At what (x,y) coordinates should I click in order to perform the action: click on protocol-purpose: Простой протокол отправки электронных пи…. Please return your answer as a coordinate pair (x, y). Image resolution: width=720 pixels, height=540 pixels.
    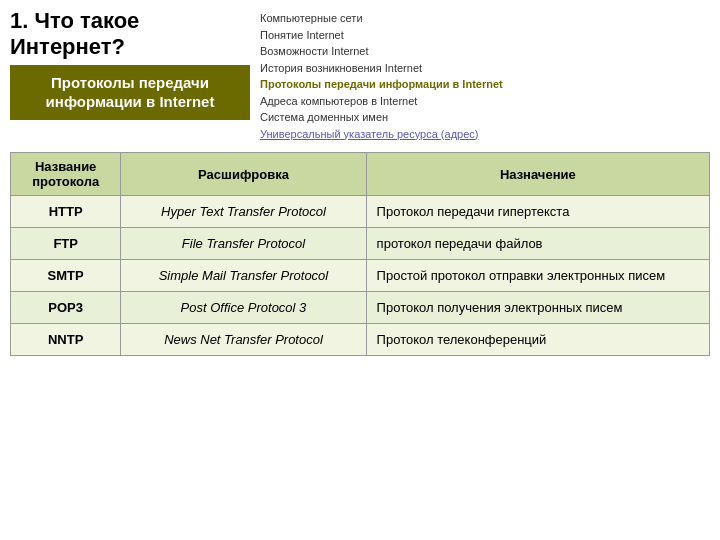
    Looking at the image, I should click on (538, 276).